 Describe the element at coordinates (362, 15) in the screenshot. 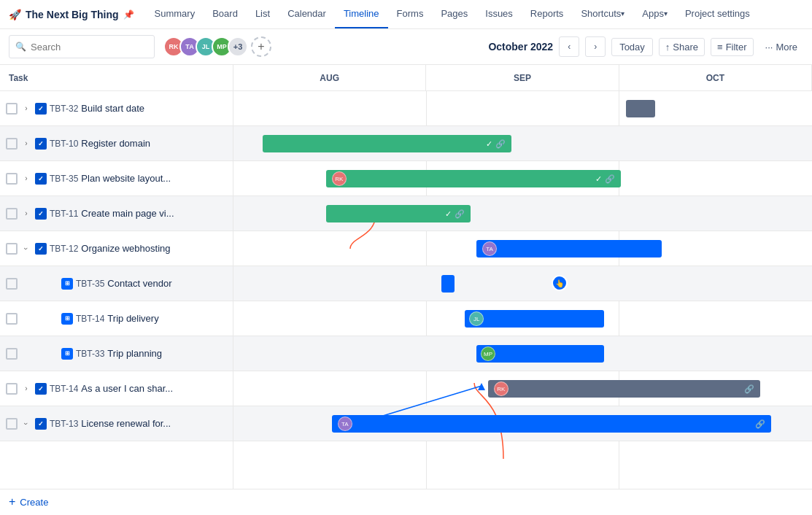

I see `tab-timeline: Timeline` at that location.